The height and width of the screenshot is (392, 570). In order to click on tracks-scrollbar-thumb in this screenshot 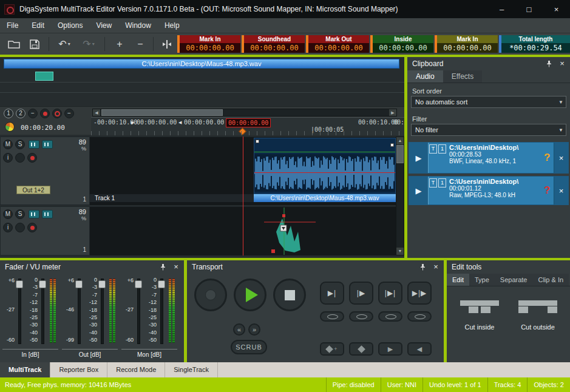, I will do `click(400, 154)`.